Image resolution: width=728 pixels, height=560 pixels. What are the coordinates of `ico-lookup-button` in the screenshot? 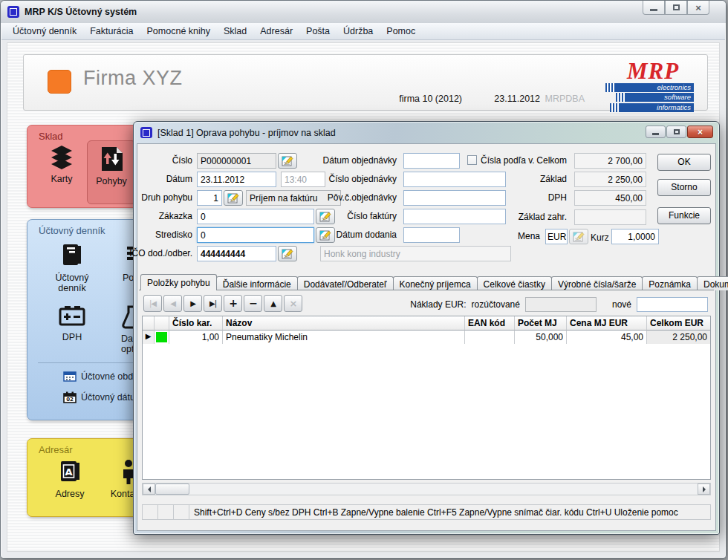 It's located at (287, 254).